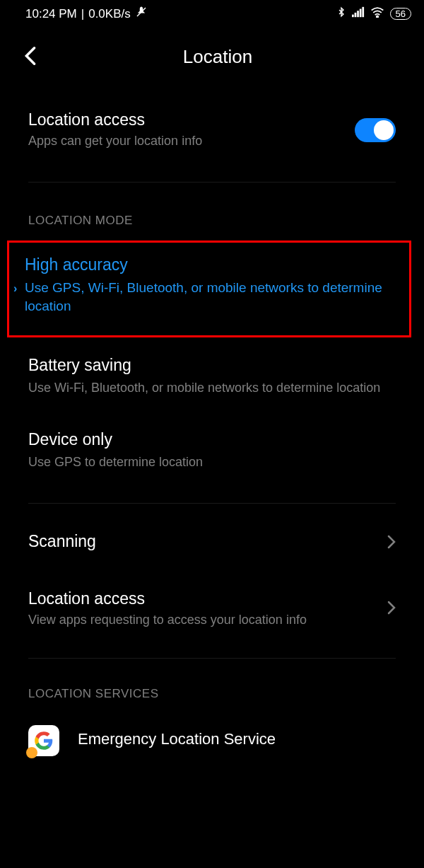 The height and width of the screenshot is (868, 424). What do you see at coordinates (187, 120) in the screenshot?
I see `location-access-title: Location access` at bounding box center [187, 120].